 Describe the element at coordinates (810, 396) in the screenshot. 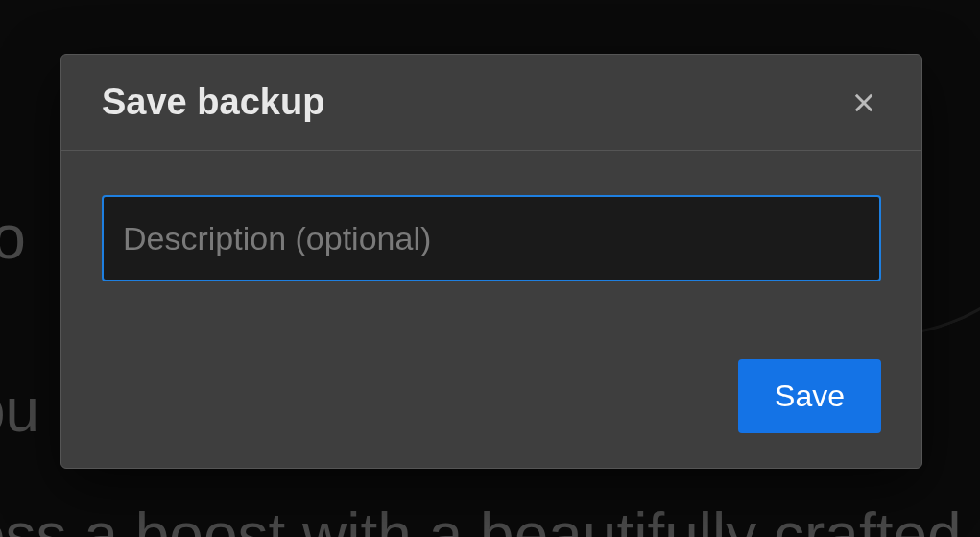

I see `save-button: Save` at that location.